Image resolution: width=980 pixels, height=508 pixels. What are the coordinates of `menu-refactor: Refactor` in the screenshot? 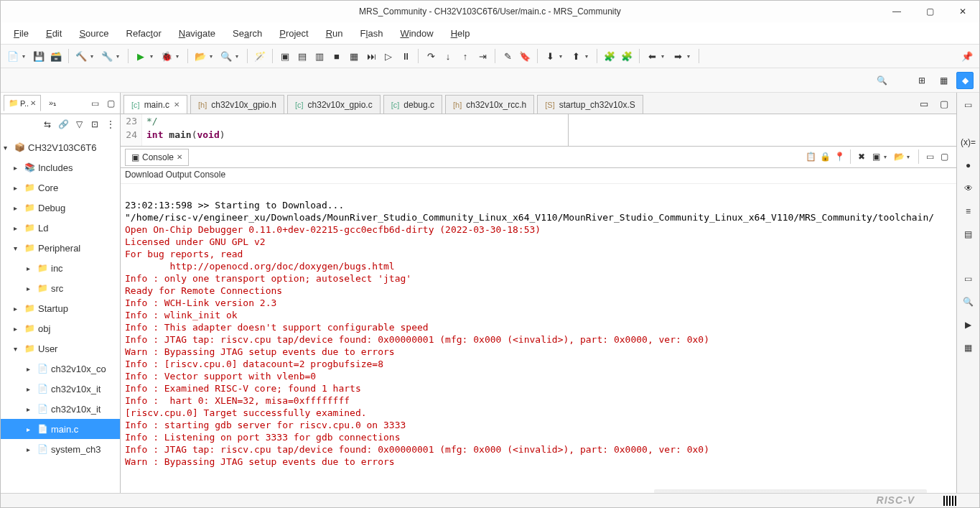 It's located at (144, 33).